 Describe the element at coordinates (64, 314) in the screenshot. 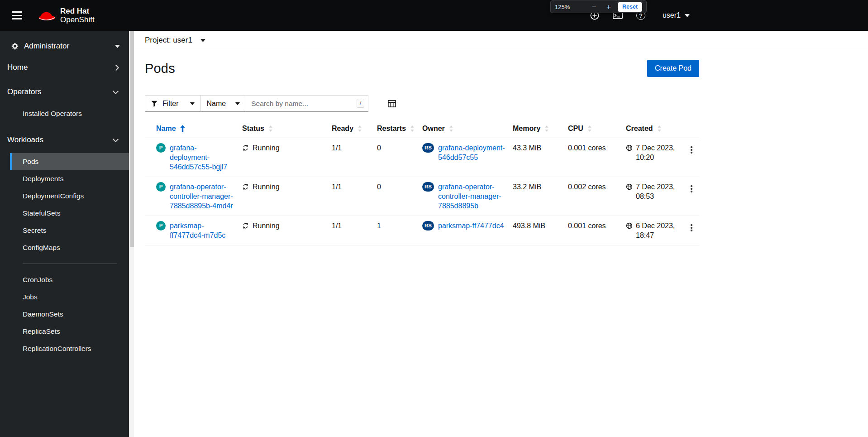

I see `sidebar-item-daemonsets: DaemonSets` at that location.